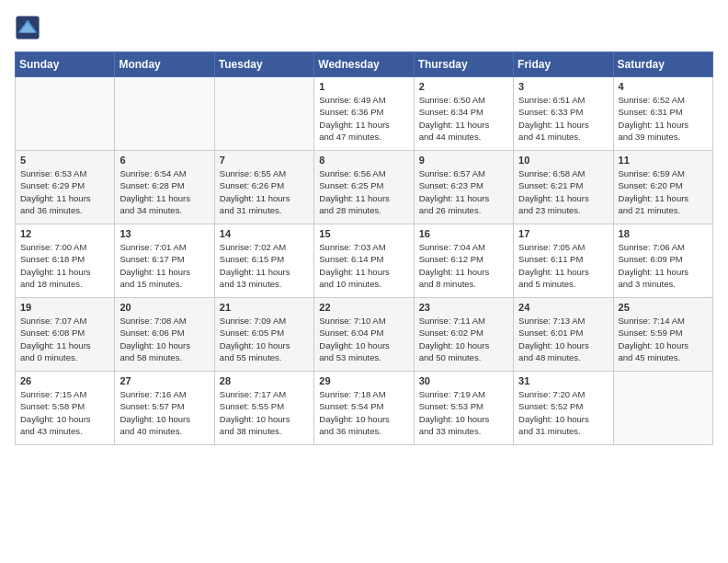  Describe the element at coordinates (264, 335) in the screenshot. I see `calendar-cell: 21Sunrise: 7:09 AM Sunset: 6:05 PM Dayli…` at that location.